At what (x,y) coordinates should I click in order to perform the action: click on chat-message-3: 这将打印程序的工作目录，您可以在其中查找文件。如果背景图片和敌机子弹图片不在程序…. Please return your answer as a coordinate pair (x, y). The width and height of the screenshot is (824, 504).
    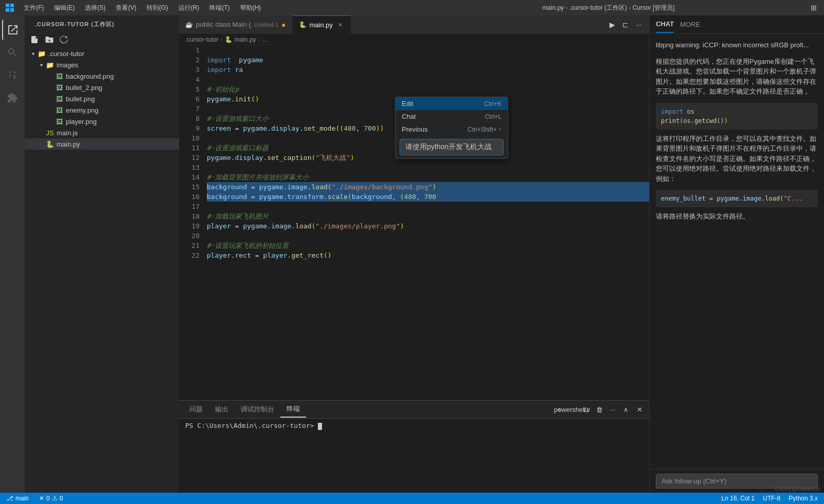
    Looking at the image, I should click on (737, 159).